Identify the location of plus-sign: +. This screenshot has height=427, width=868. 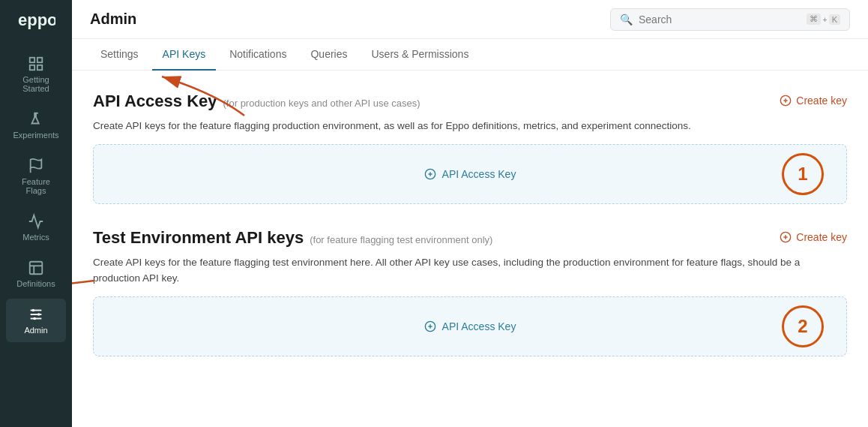
(825, 20).